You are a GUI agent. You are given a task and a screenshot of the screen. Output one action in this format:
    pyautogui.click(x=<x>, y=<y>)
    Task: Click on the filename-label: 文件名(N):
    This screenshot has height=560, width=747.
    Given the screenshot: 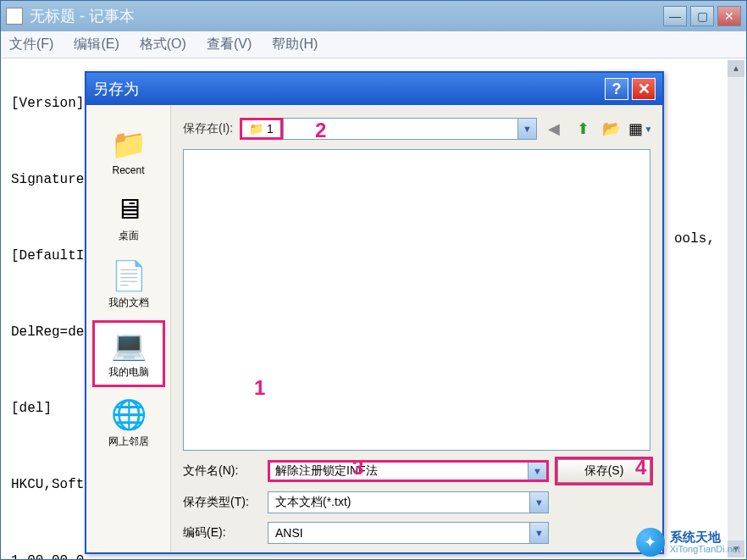 What is the action you would take?
    pyautogui.click(x=221, y=471)
    